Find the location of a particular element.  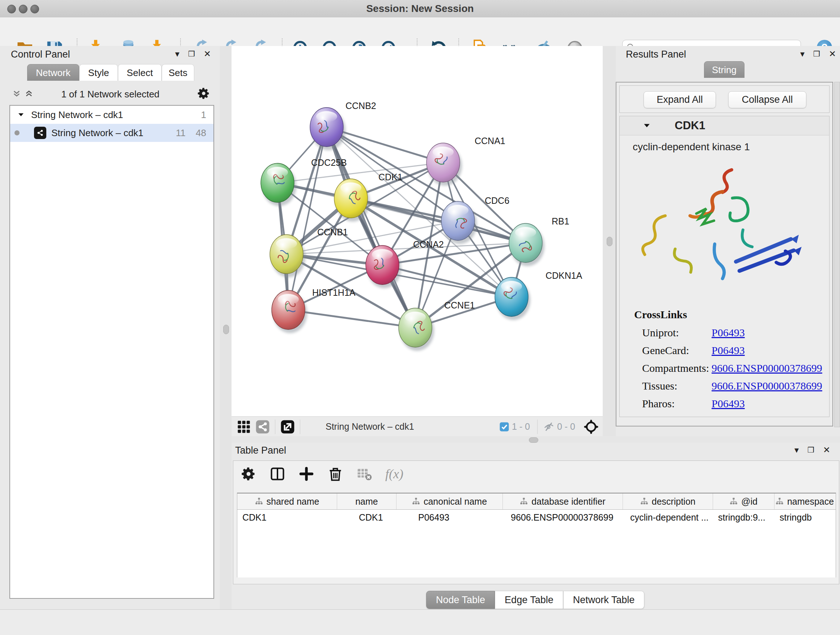

results-scrollbar is located at coordinates (837, 255).